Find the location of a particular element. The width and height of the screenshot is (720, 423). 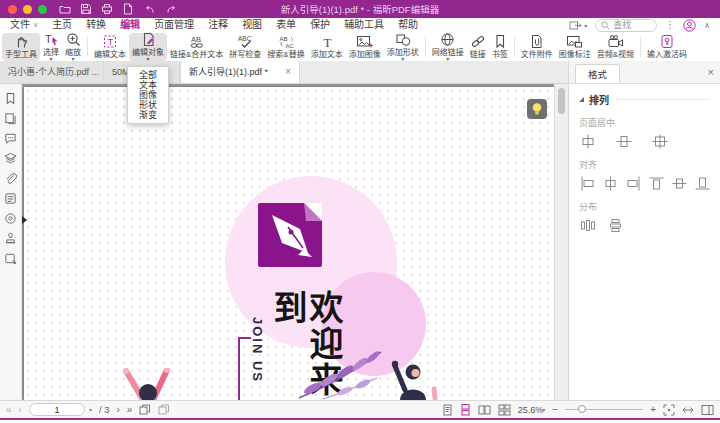

zoom-out-button: − is located at coordinates (555, 410).